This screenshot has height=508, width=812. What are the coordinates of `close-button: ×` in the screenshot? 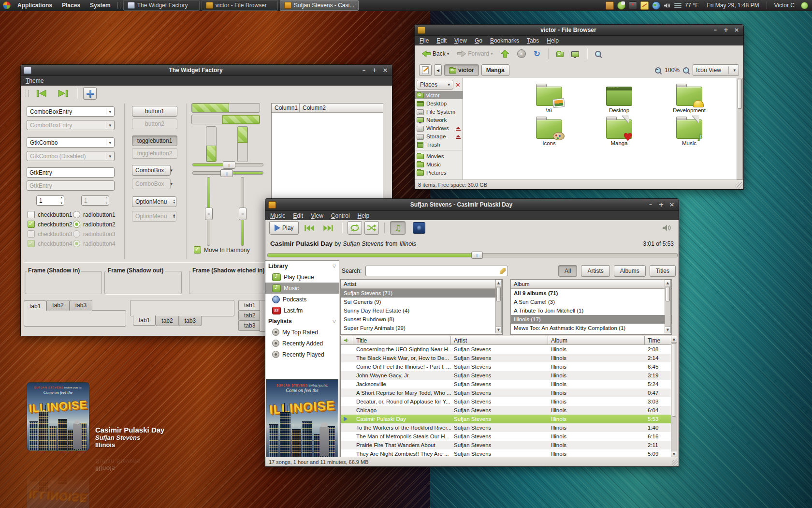 It's located at (737, 30).